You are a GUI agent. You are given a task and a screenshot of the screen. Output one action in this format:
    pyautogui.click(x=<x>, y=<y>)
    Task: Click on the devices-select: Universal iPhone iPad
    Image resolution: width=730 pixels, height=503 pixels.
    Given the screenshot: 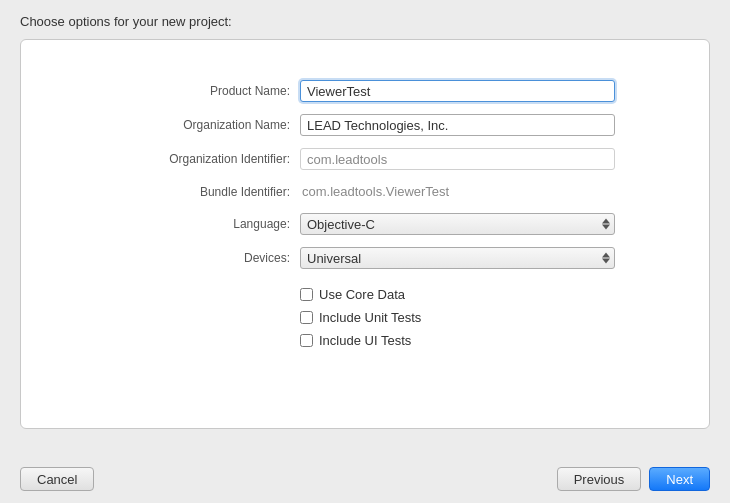 What is the action you would take?
    pyautogui.click(x=458, y=258)
    